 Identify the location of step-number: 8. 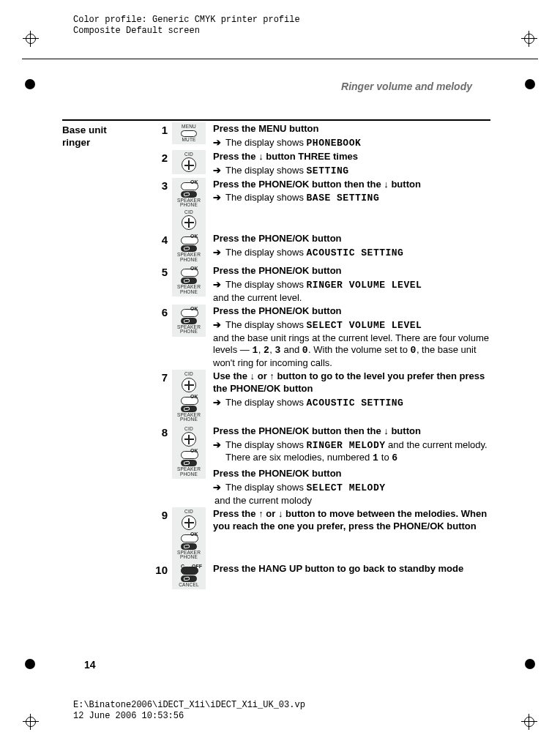
(157, 432).